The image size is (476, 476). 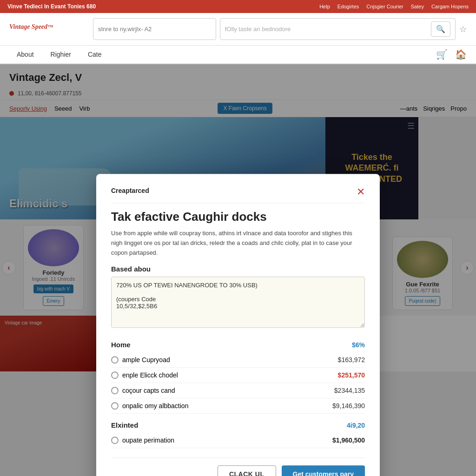 I want to click on row-3-price: $2344,135, so click(x=350, y=391).